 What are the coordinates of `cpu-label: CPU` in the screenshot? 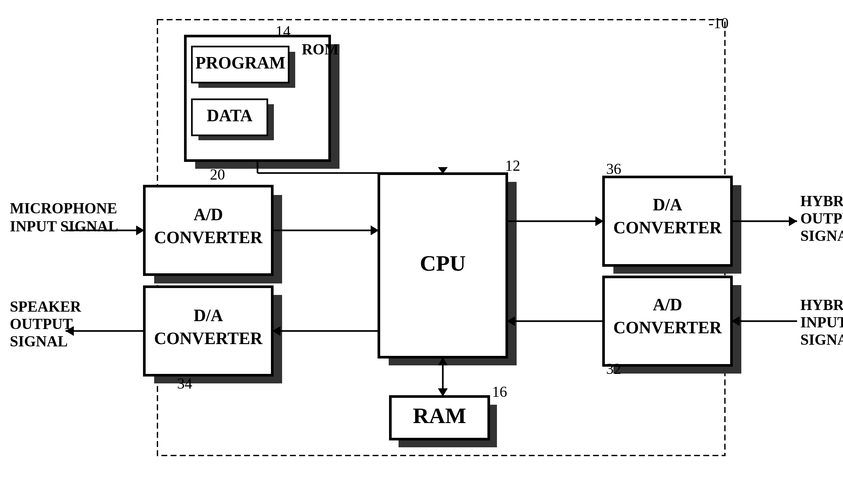 It's located at (443, 263).